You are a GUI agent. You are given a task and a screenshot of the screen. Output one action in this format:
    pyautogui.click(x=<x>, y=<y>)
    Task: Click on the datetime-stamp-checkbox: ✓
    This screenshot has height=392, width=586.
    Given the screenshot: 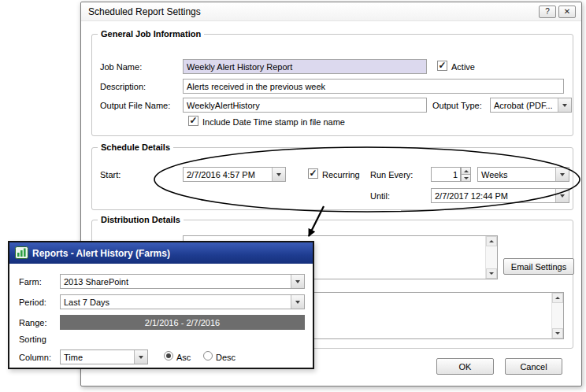 What is the action you would take?
    pyautogui.click(x=194, y=121)
    